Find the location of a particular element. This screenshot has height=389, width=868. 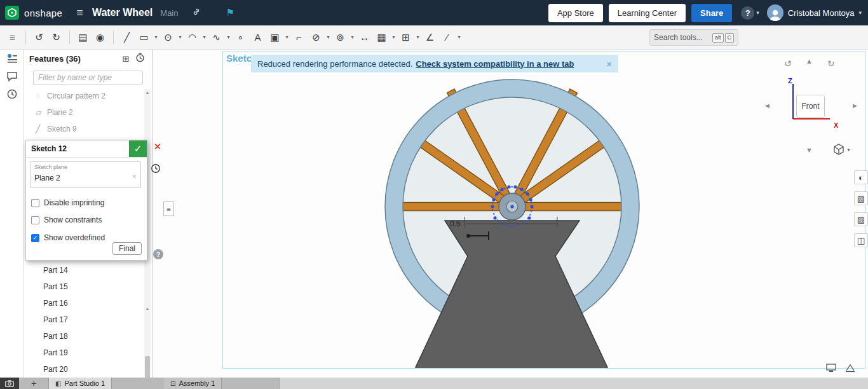

share-link-icon is located at coordinates (197, 13).